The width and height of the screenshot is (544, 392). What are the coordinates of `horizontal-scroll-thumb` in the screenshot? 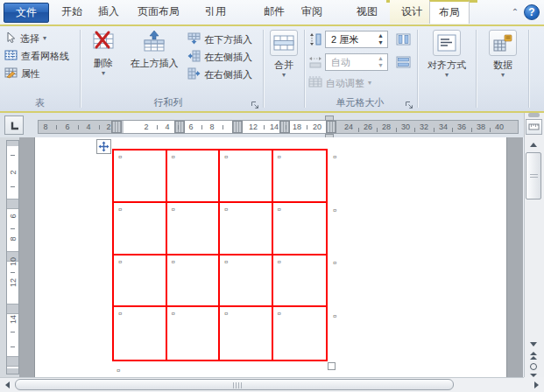 It's located at (235, 385).